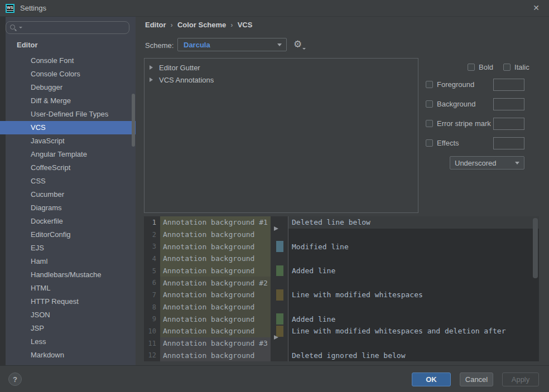 This screenshot has height=392, width=549. What do you see at coordinates (68, 195) in the screenshot?
I see `sidebar-item: Cucumber` at bounding box center [68, 195].